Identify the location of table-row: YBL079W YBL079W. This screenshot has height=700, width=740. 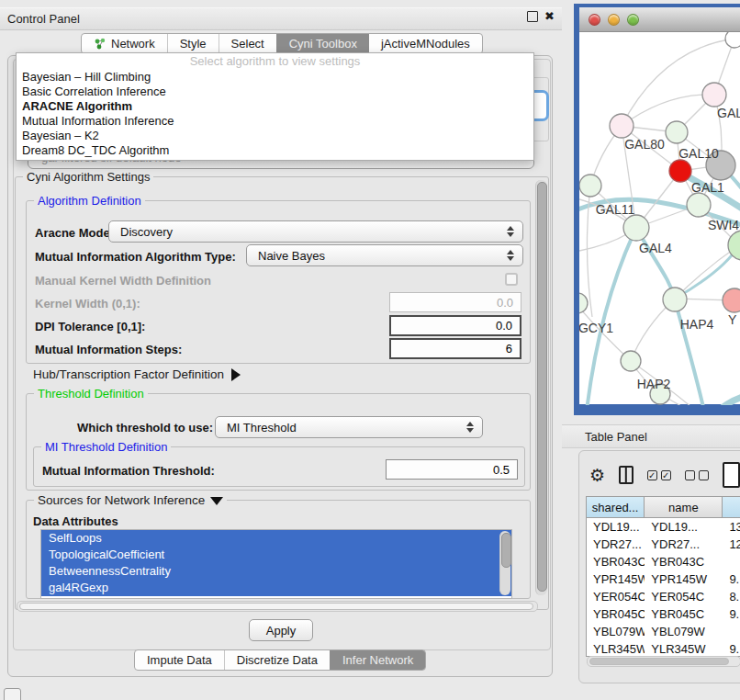
(663, 632).